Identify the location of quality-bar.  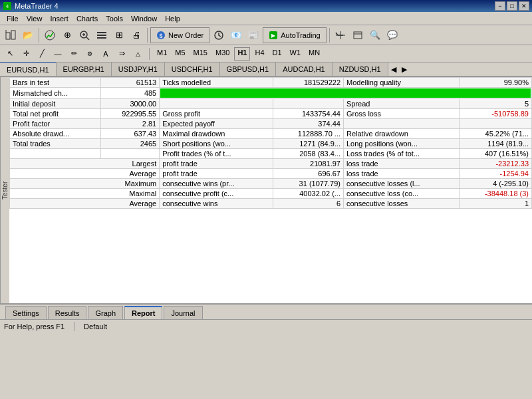
(346, 93).